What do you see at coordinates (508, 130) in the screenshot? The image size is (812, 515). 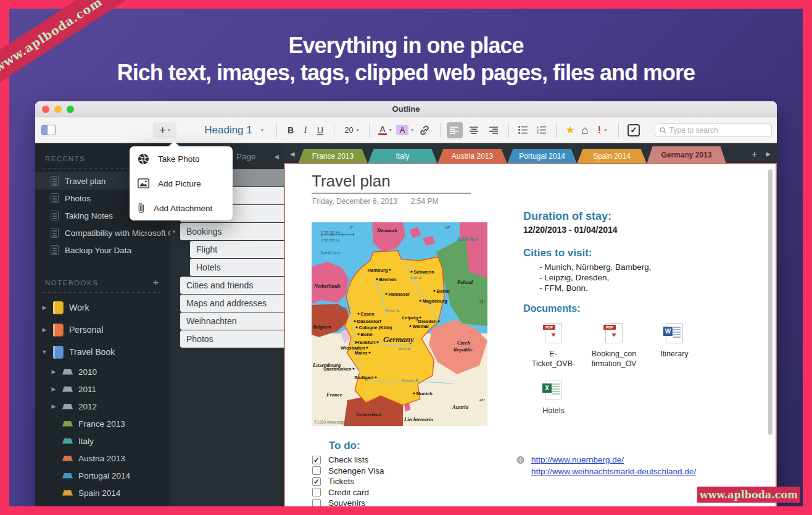 I see `toolbar-separator` at bounding box center [508, 130].